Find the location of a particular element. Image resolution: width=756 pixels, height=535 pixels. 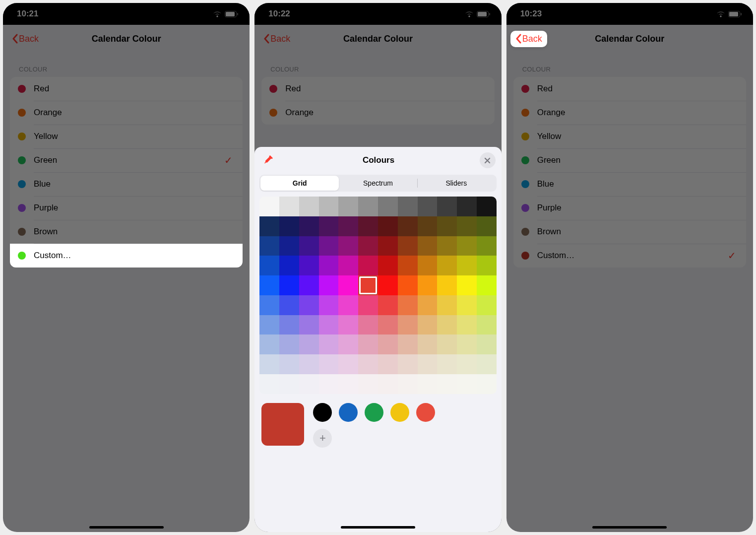

colour-grid is located at coordinates (378, 295).